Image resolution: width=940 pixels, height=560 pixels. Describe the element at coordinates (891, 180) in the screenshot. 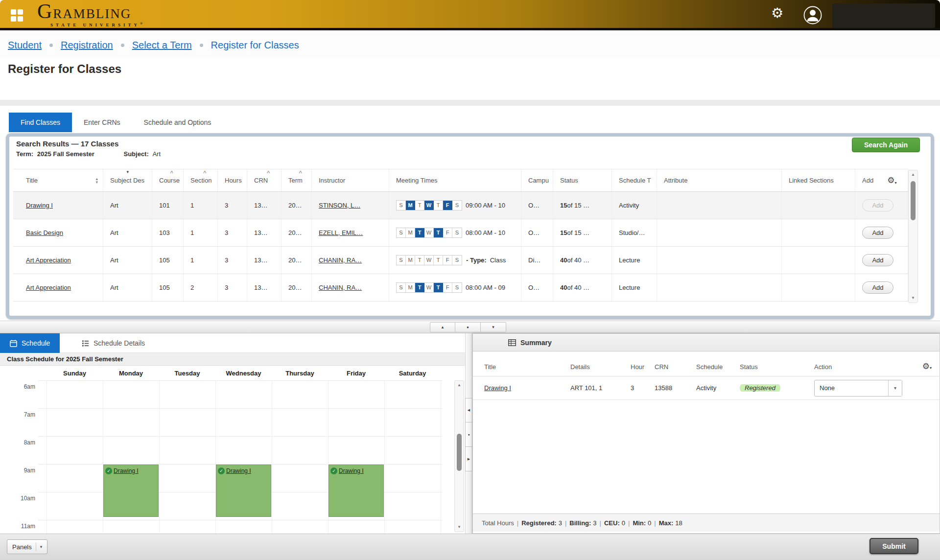

I see `results-settings-gear-icon: ⚙` at that location.